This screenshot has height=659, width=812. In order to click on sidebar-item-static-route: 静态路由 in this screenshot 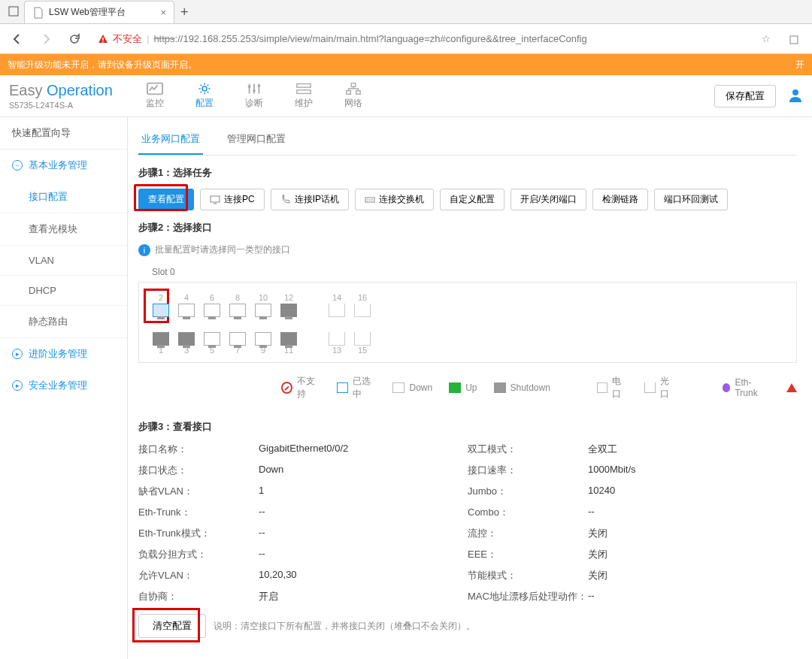, I will do `click(63, 322)`.